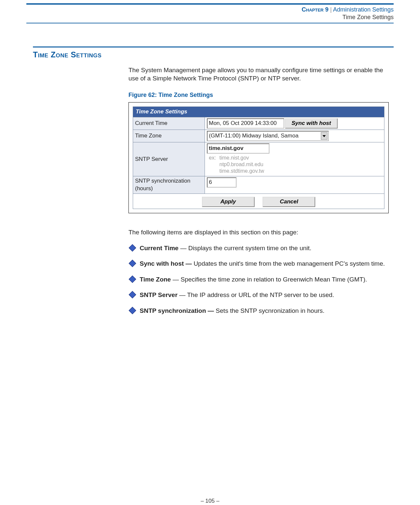 The height and width of the screenshot is (505, 420). I want to click on item-desc: Displays the current system time on the …, so click(250, 248).